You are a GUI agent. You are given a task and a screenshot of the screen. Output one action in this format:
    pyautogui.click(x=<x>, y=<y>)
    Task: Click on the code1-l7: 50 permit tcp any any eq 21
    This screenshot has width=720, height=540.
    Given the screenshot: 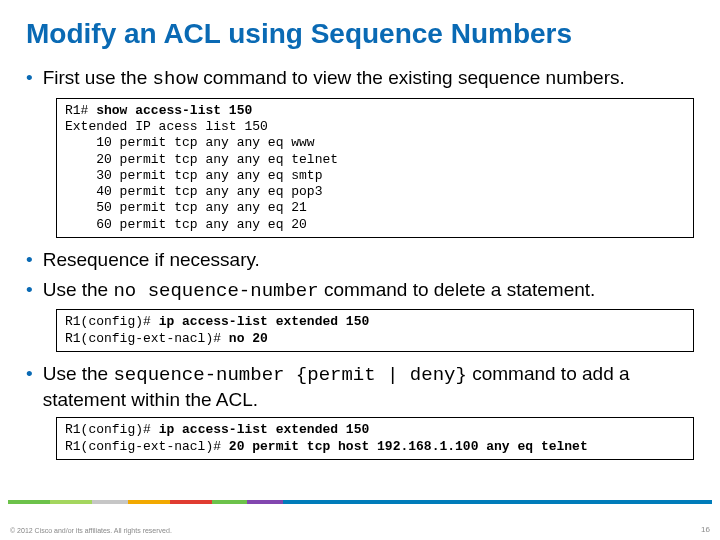 What is the action you would take?
    pyautogui.click(x=186, y=208)
    